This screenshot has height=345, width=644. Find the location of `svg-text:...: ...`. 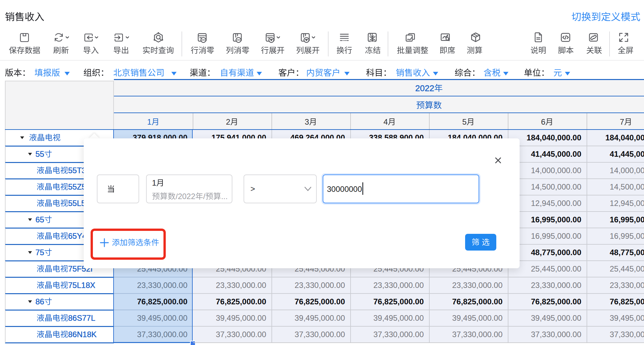

svg-text:...: ... is located at coordinates (225, 196).